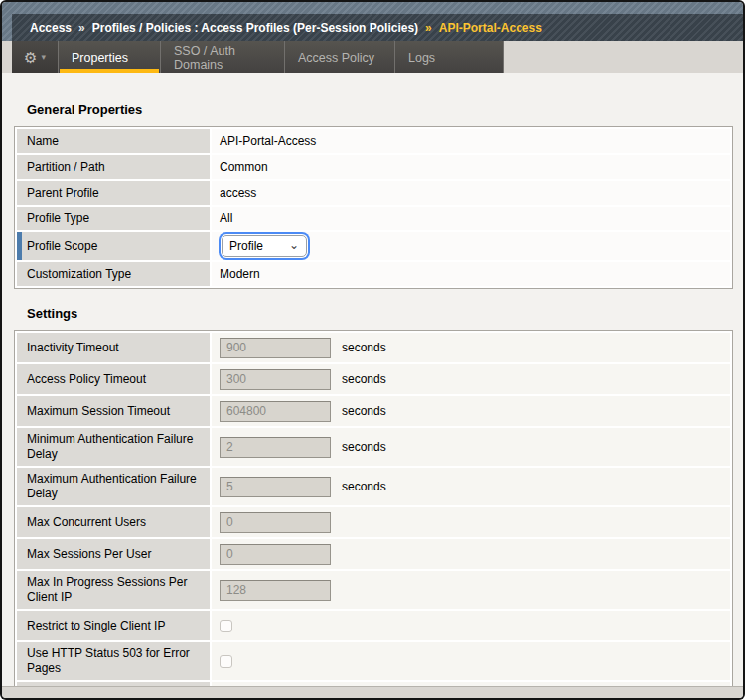 The width and height of the screenshot is (745, 700). I want to click on table-row: Max Concurrent Users, so click(373, 522).